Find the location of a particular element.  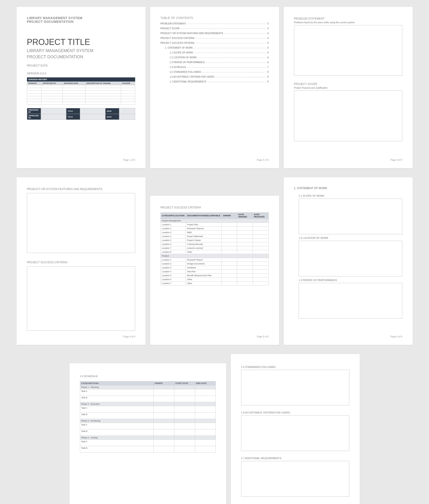

cell-deliverable: Hardware is located at coordinates (204, 268).